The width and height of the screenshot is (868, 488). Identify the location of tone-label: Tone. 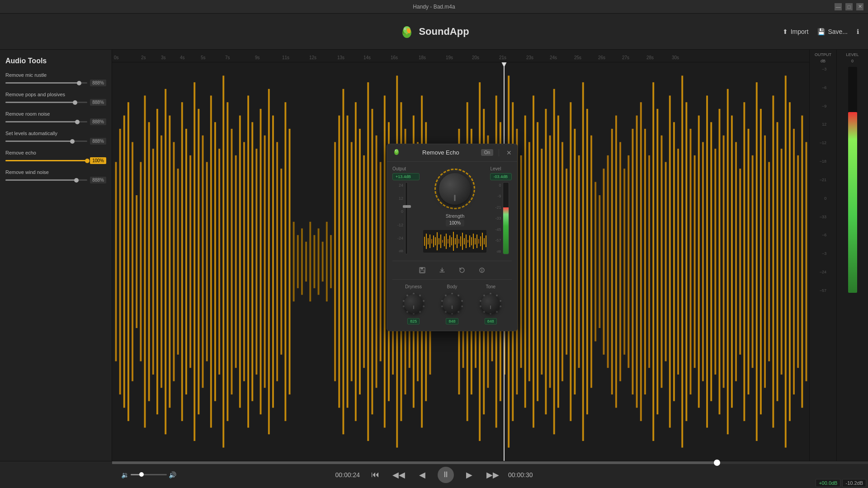
(491, 286).